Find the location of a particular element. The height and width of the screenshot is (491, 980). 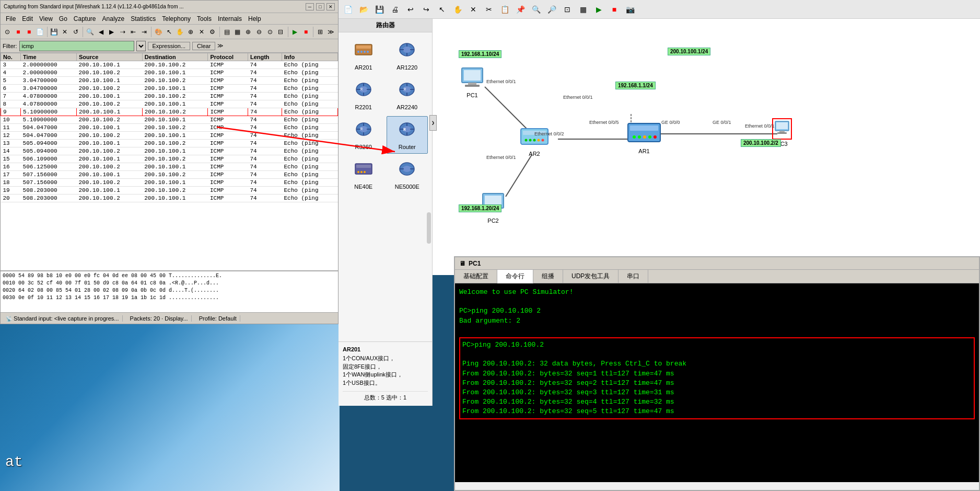

menu-analyze: Analyze is located at coordinates (114, 19).